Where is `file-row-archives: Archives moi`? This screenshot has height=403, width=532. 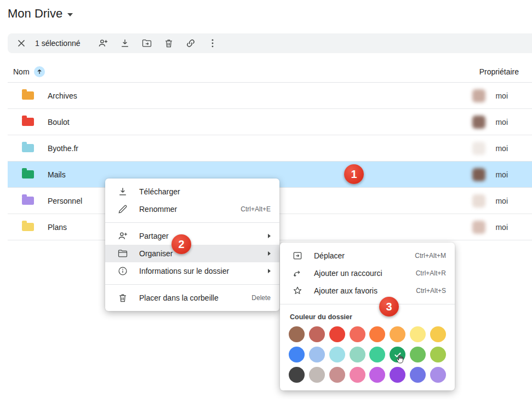
file-row-archives: Archives moi is located at coordinates (270, 96).